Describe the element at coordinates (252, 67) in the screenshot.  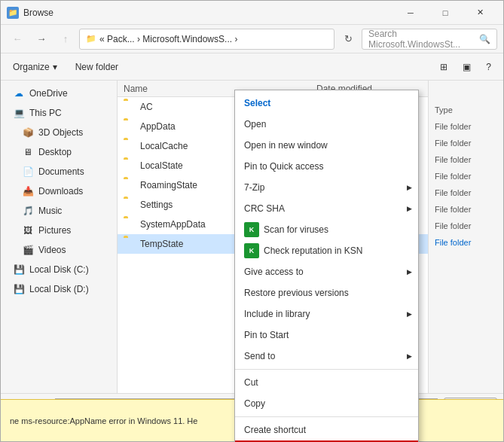
I see `toolbar: Organize ▾ New folder ⊞ ▣ ?` at that location.